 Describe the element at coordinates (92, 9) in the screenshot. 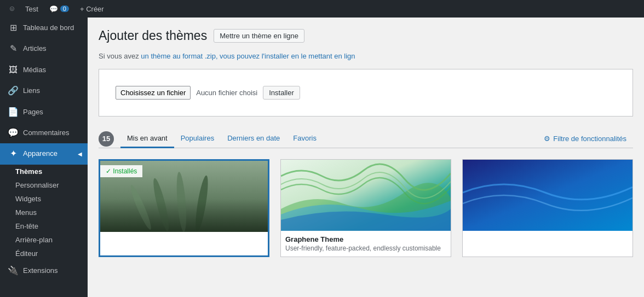

I see `create-button: + Créer` at that location.